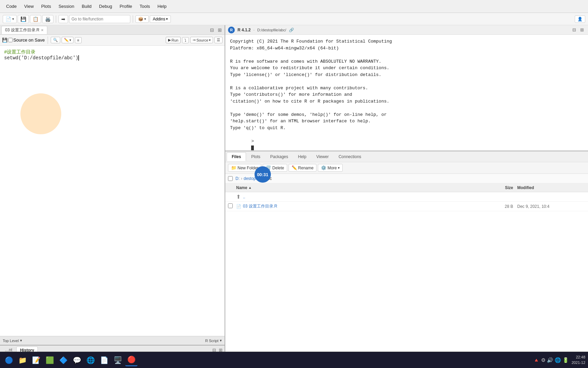 The width and height of the screenshot is (588, 368). I want to click on source-dropdown-icon: ▾, so click(210, 40).